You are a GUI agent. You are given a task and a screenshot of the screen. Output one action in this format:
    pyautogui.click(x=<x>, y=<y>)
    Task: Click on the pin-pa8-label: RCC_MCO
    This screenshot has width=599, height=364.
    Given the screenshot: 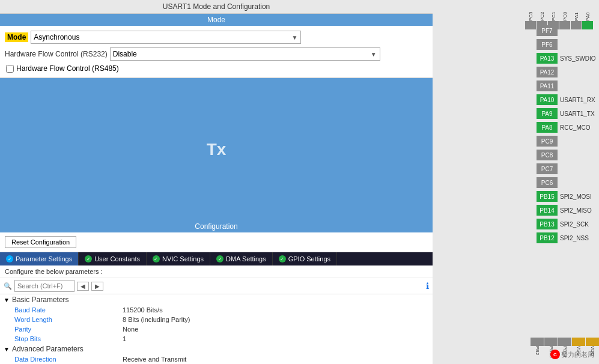 What is the action you would take?
    pyautogui.click(x=579, y=127)
    